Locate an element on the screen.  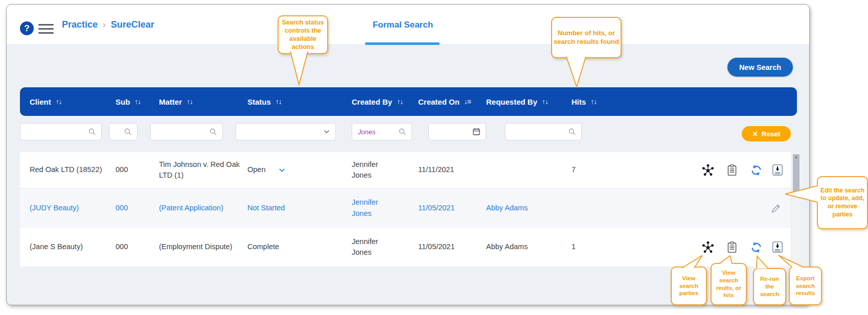
tab-active-underline is located at coordinates (402, 44).